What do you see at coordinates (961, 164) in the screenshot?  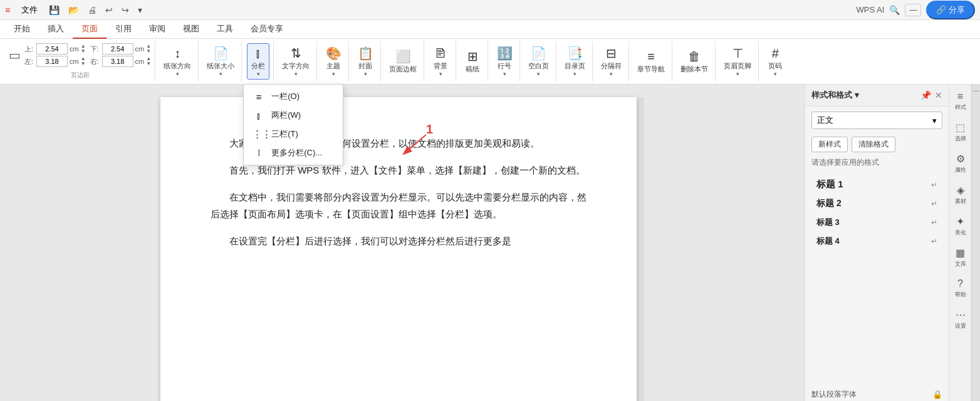 I see `sidebar-property-btn: ⚙ 属性` at bounding box center [961, 164].